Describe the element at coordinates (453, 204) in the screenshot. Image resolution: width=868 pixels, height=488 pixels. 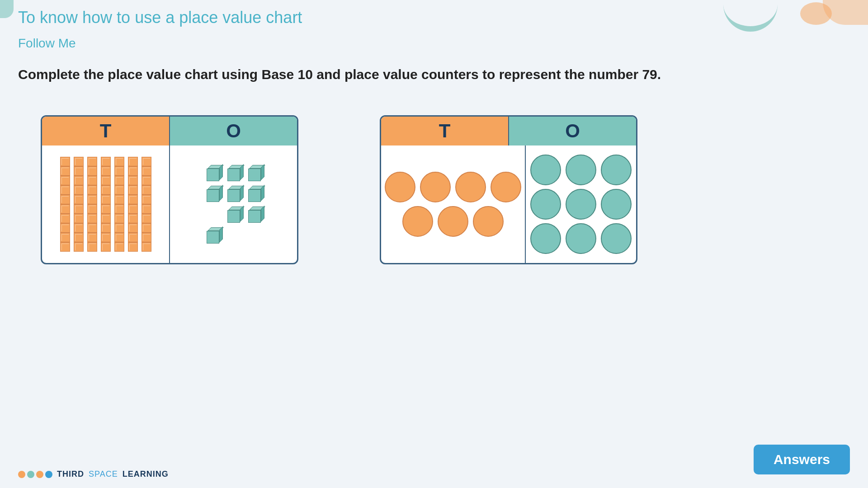
I see `chart-right-col-t` at that location.